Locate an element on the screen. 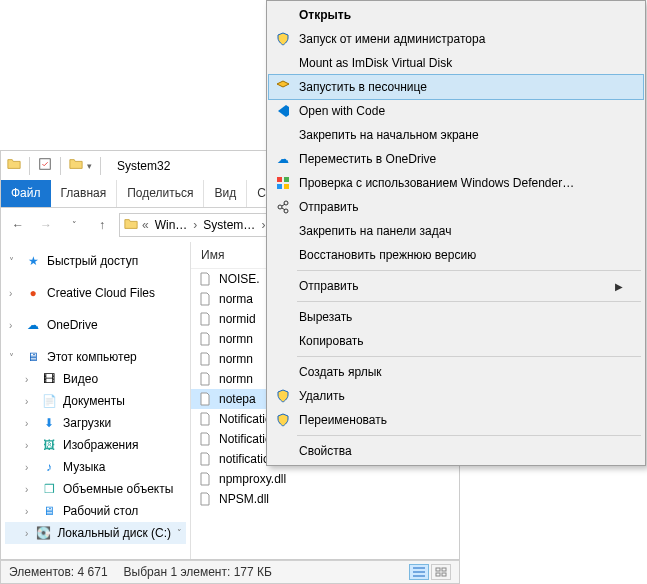 The height and width of the screenshot is (584, 647). ctx-copy: Копировать is located at coordinates (456, 341).